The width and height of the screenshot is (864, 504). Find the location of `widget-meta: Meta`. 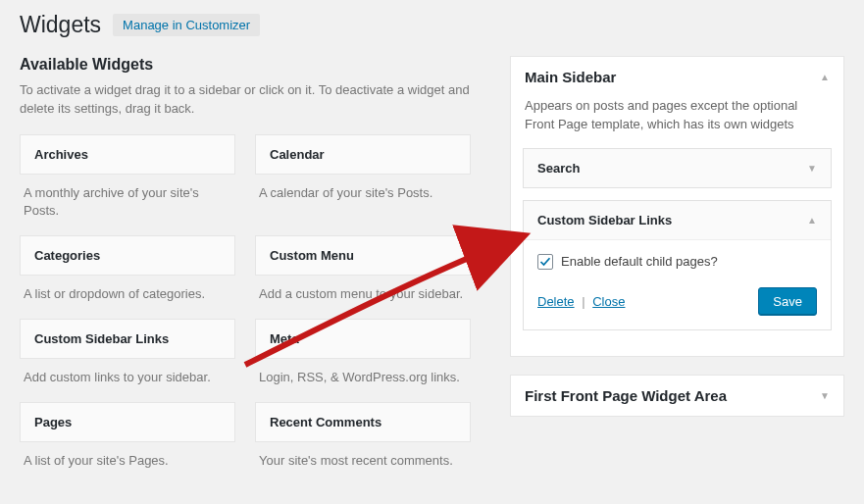

widget-meta: Meta is located at coordinates (363, 339).